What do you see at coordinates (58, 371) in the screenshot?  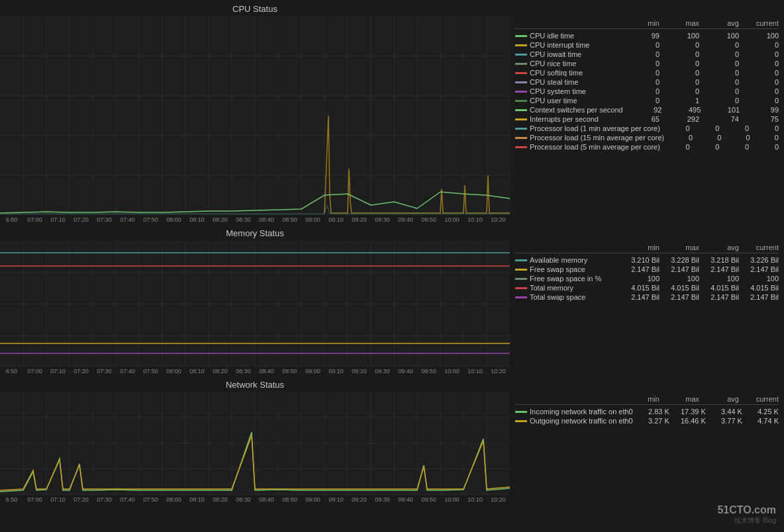 I see `mem-time-2: 07:10` at bounding box center [58, 371].